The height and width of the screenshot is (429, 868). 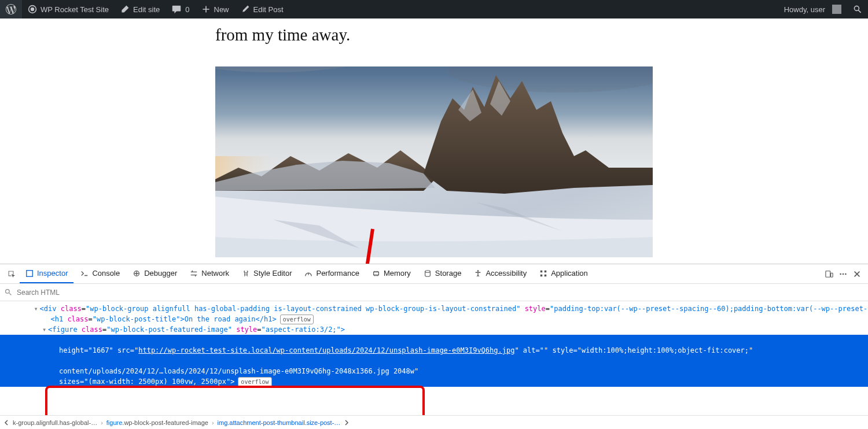 I want to click on close-icon, so click(x=857, y=274).